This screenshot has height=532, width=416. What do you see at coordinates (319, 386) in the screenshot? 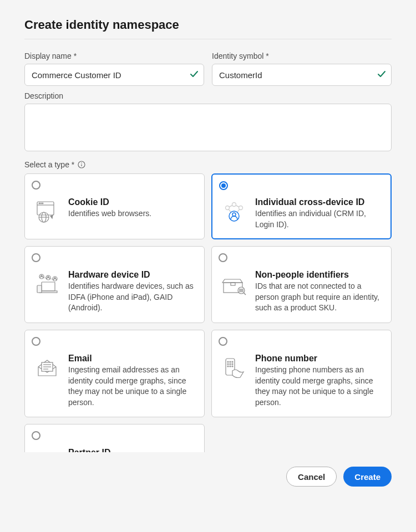
I see `card-desc: Ingesting phone numbers as an identity c…` at bounding box center [319, 386].